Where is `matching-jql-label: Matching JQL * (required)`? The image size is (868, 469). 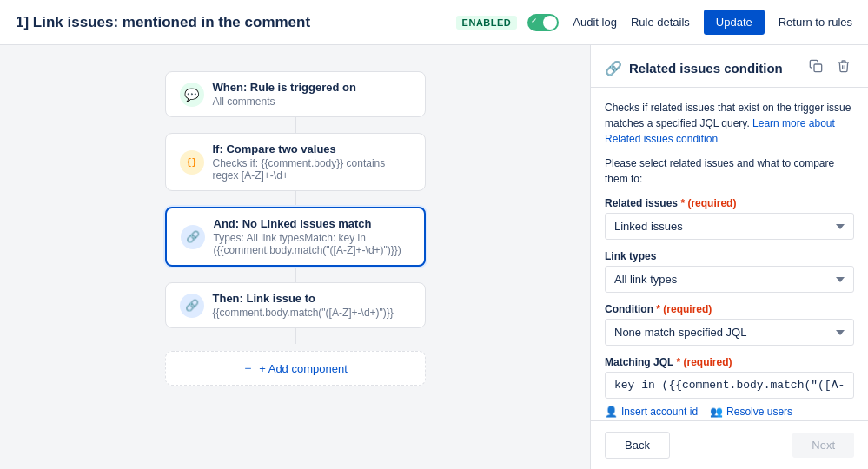 matching-jql-label: Matching JQL * (required) is located at coordinates (730, 362).